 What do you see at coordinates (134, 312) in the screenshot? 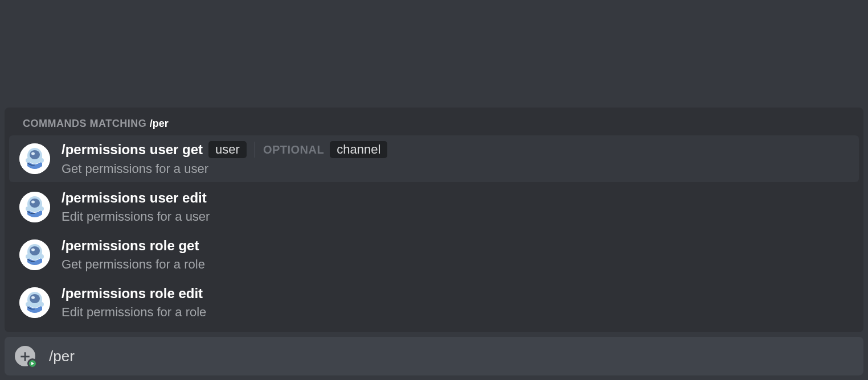
I see `command-description: Edit permissions for a role` at bounding box center [134, 312].